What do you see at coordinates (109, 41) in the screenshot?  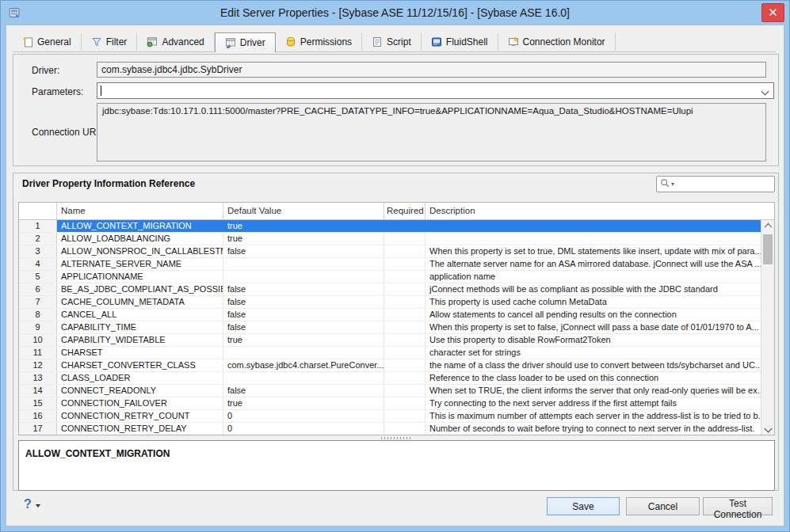 I see `tab-filter: Filter` at bounding box center [109, 41].